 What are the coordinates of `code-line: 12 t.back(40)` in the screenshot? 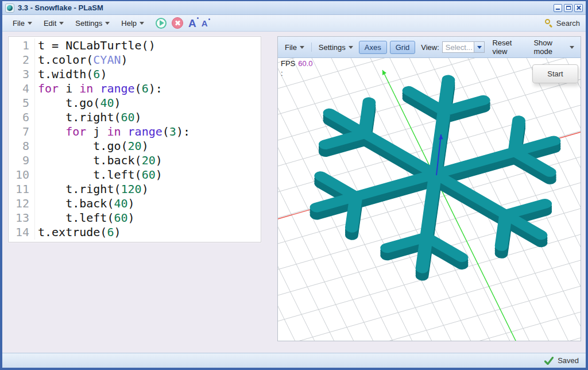 It's located at (134, 203).